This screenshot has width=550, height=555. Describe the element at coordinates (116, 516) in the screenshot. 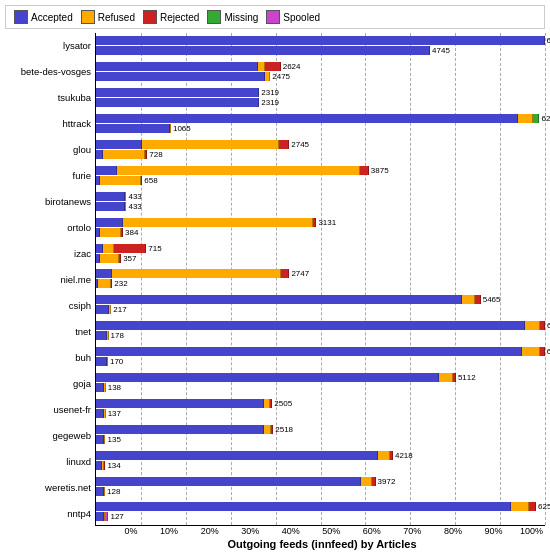

I see `bar-value-label: 127` at that location.